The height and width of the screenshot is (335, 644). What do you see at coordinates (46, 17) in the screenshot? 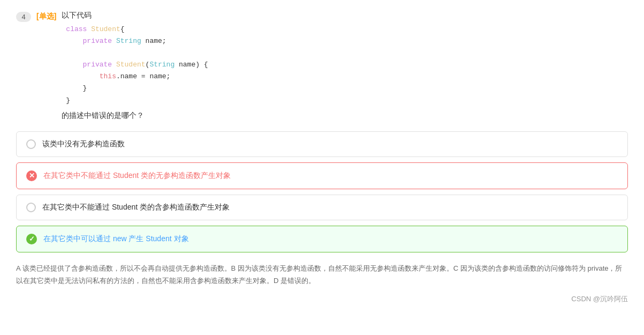
I see `question-type: [单选]` at bounding box center [46, 17].